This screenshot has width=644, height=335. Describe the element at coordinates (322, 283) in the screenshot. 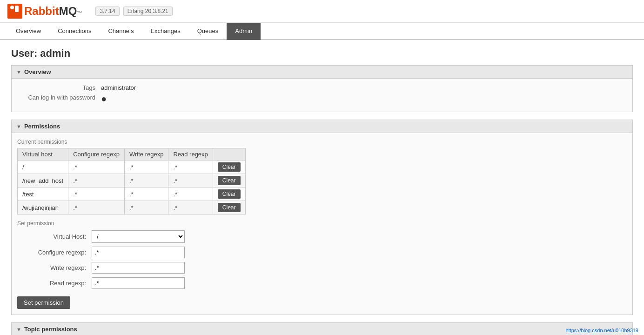

I see `read-form-row: Read regexp:` at that location.